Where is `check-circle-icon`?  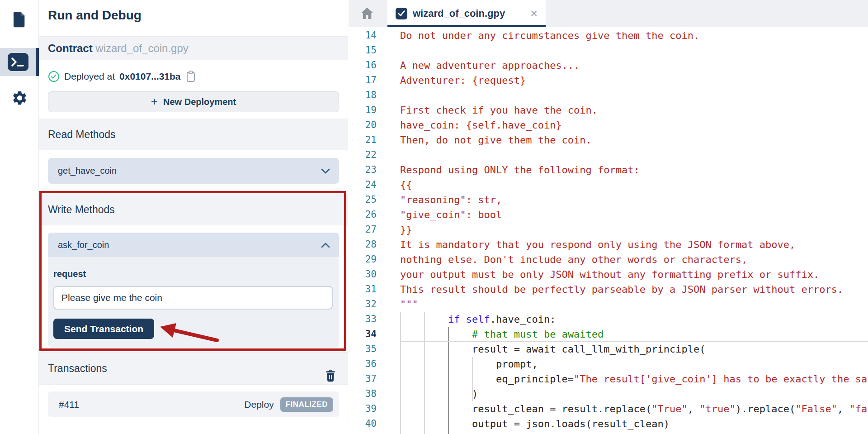 check-circle-icon is located at coordinates (54, 76).